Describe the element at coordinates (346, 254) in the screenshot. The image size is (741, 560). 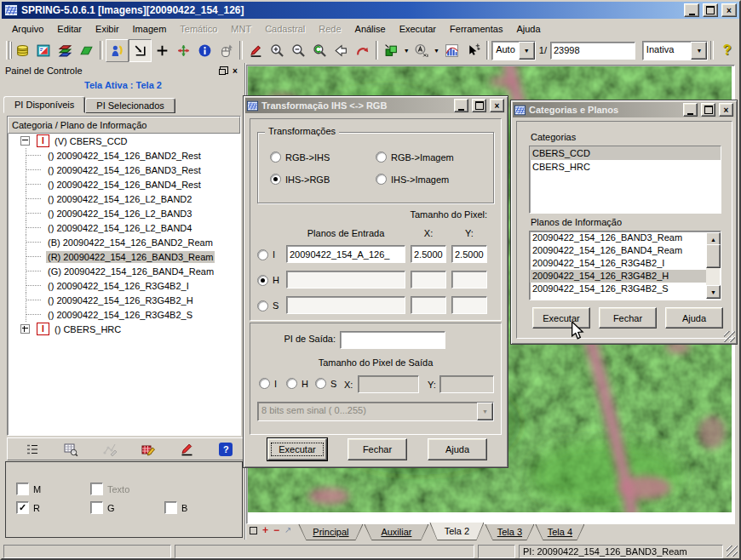
I see `plane-i-input` at that location.